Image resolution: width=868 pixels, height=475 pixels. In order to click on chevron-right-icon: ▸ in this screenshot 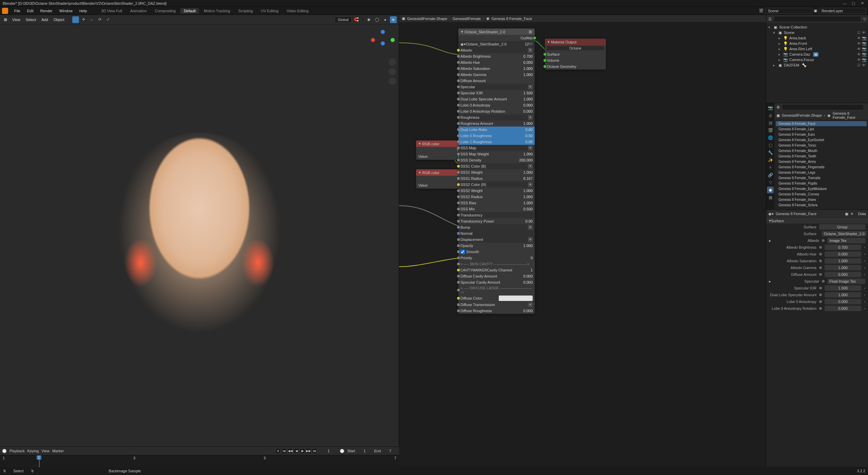, I will do `click(771, 282)`.